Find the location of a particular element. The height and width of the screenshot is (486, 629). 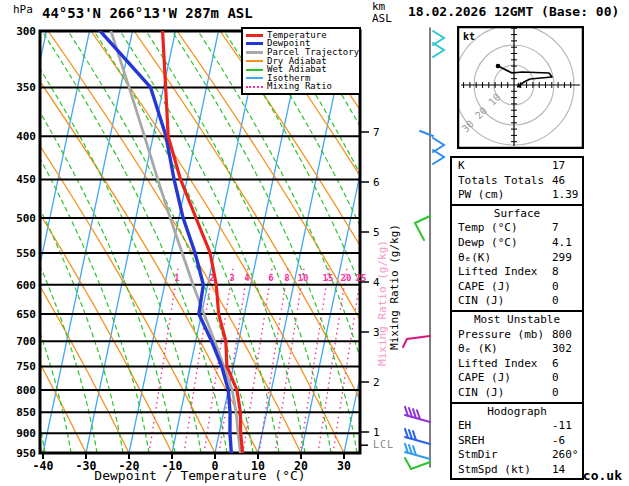

pressure-tick-label: 400 is located at coordinates (26, 136).